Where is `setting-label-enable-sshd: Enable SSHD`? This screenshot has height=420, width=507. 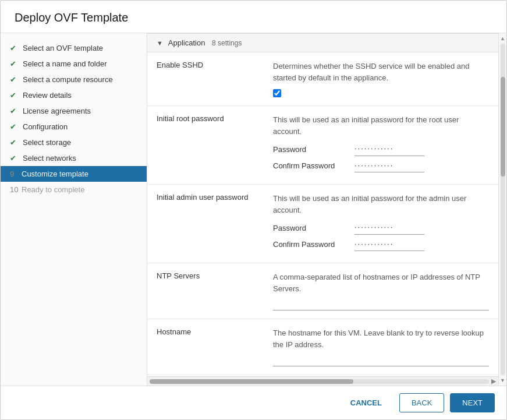
setting-label-enable-sshd: Enable SSHD is located at coordinates (205, 79).